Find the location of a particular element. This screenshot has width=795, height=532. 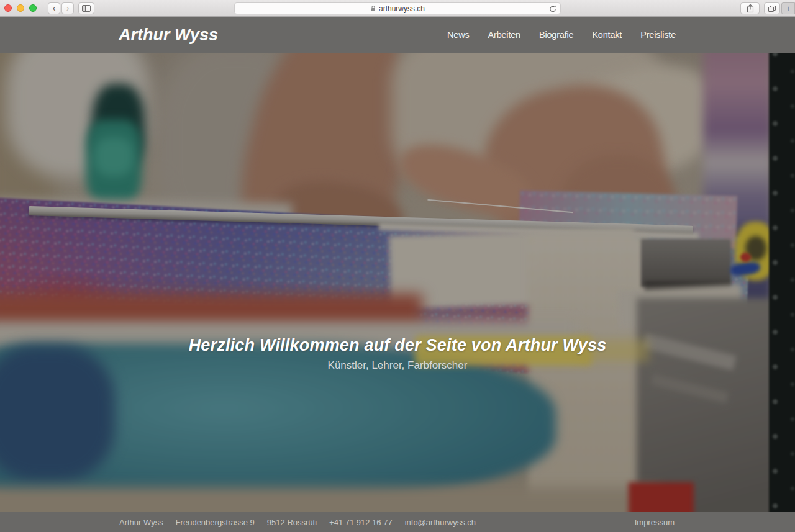

site-header: Arthur Wyss News Arbeiten Biografie Kont… is located at coordinates (398, 35).